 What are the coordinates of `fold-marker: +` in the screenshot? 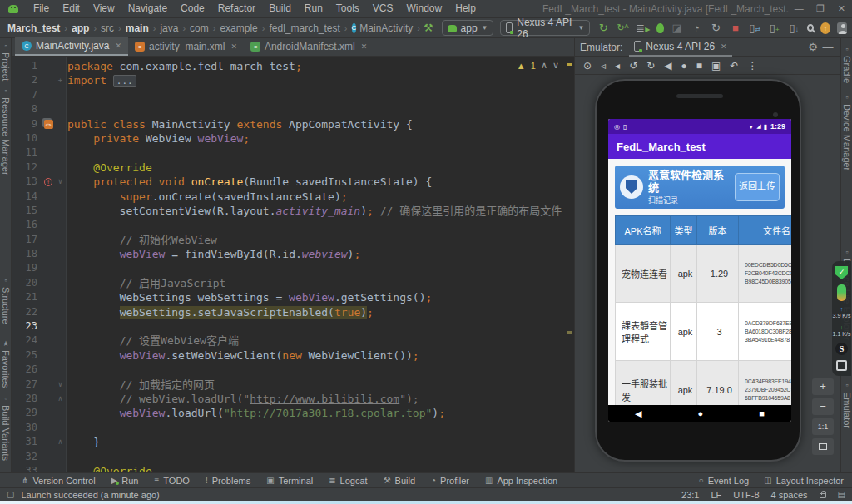 It's located at (60, 80).